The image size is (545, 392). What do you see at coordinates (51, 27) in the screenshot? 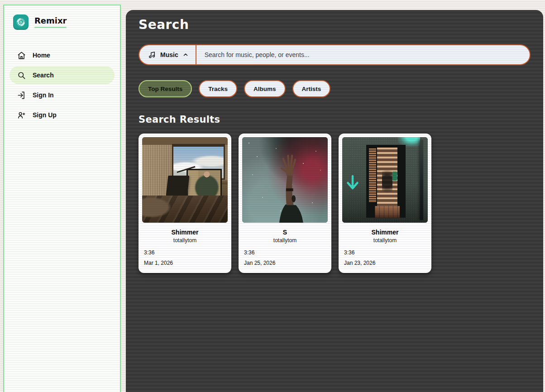
I see `brand-underline` at bounding box center [51, 27].